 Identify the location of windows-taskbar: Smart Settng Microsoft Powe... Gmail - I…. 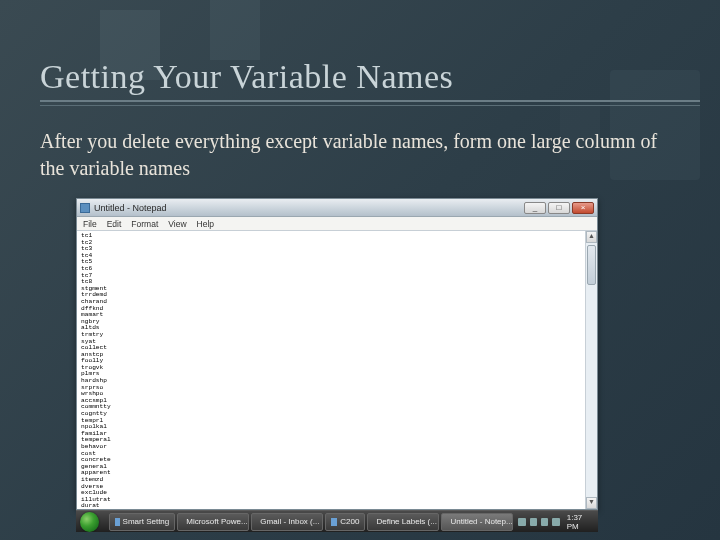
(337, 521).